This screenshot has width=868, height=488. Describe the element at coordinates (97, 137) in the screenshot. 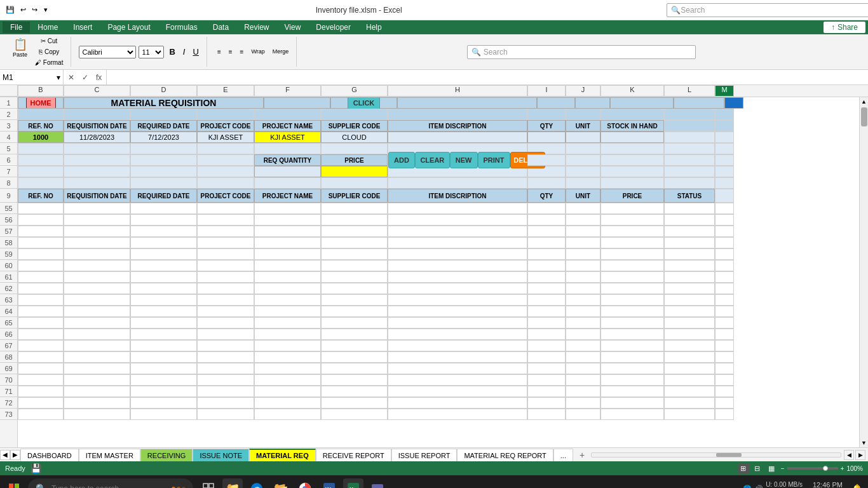

I see `cell-c4-date: 11/28/2023` at that location.